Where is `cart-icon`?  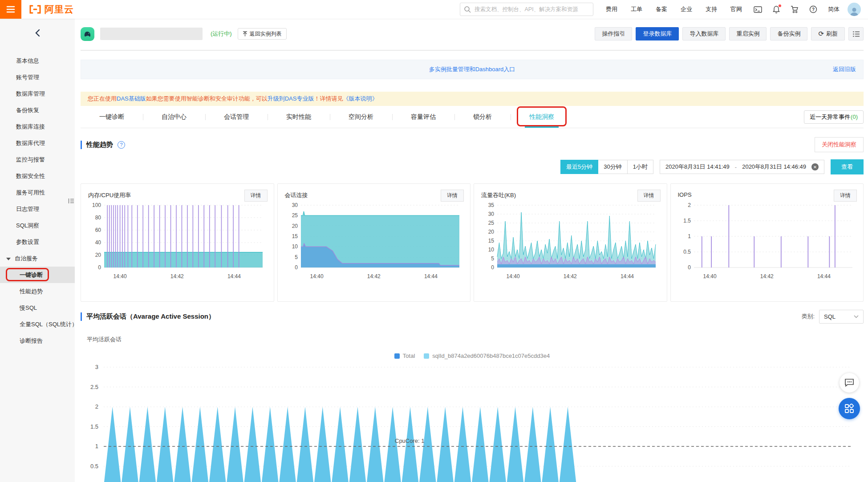 cart-icon is located at coordinates (795, 10).